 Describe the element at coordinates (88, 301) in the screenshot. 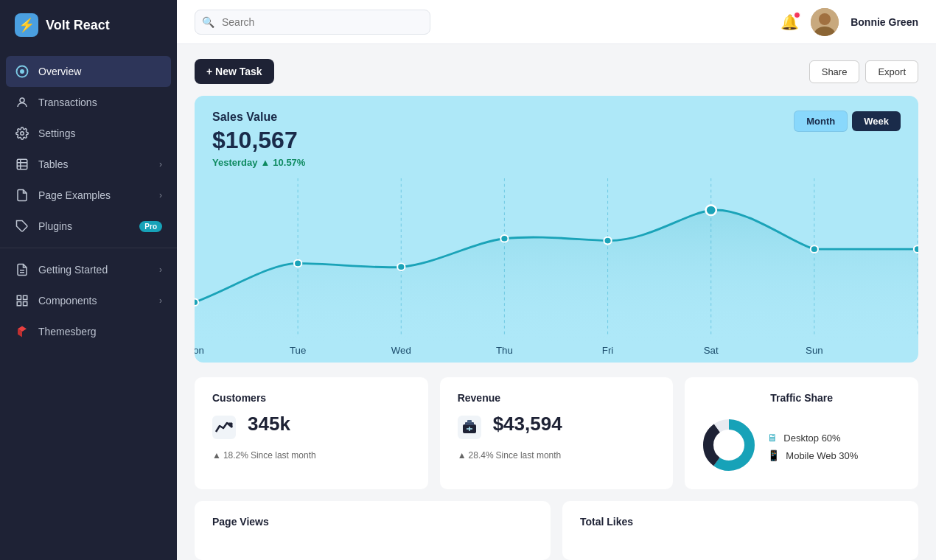

I see `sidebar-item-components: Components ›` at that location.